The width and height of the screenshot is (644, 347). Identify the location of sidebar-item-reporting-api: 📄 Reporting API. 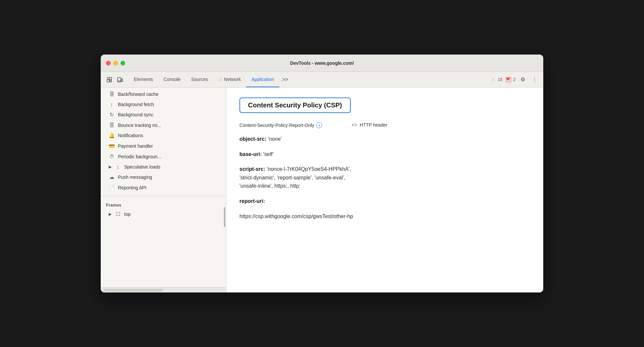
(163, 188).